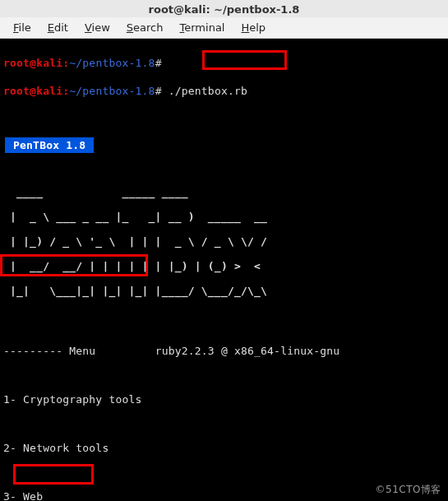 The image size is (448, 501). Describe the element at coordinates (224, 400) in the screenshot. I see `menu-option-1: 1- Cryptography tools` at that location.